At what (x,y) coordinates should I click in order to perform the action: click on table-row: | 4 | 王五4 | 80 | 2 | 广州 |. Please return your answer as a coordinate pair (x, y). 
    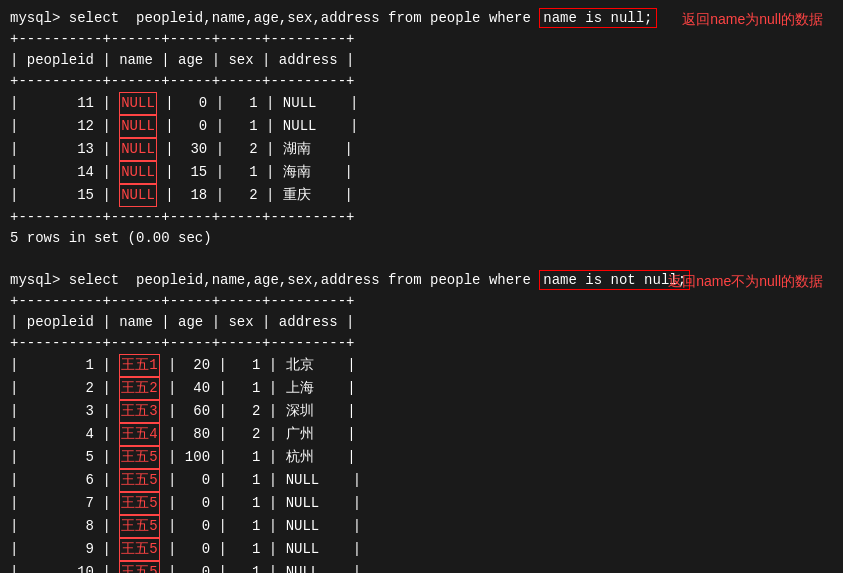
    Looking at the image, I should click on (422, 434).